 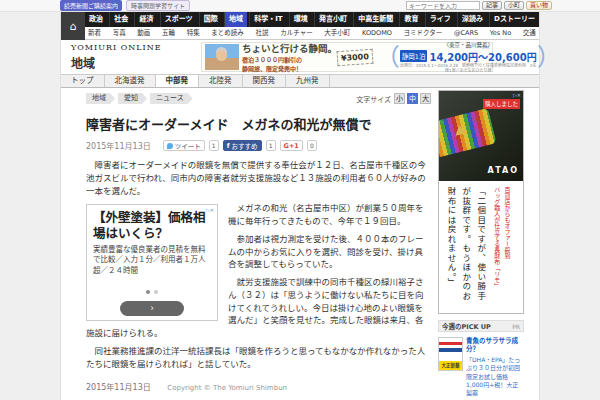 What do you see at coordinates (426, 98) in the screenshot?
I see `fontsize-large-button: 大` at bounding box center [426, 98].